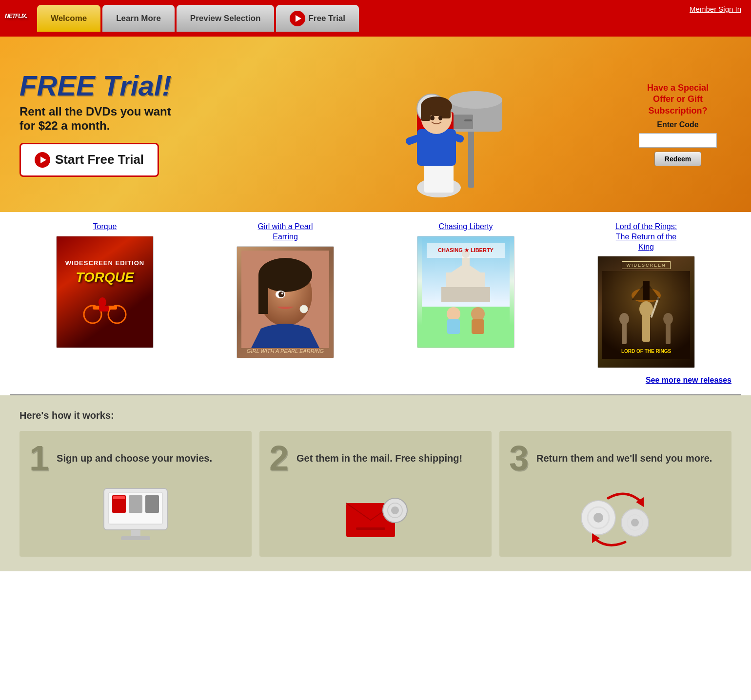  Describe the element at coordinates (678, 99) in the screenshot. I see `special-offer-text: Have a SpecialOffer or GiftSubscription?` at that location.